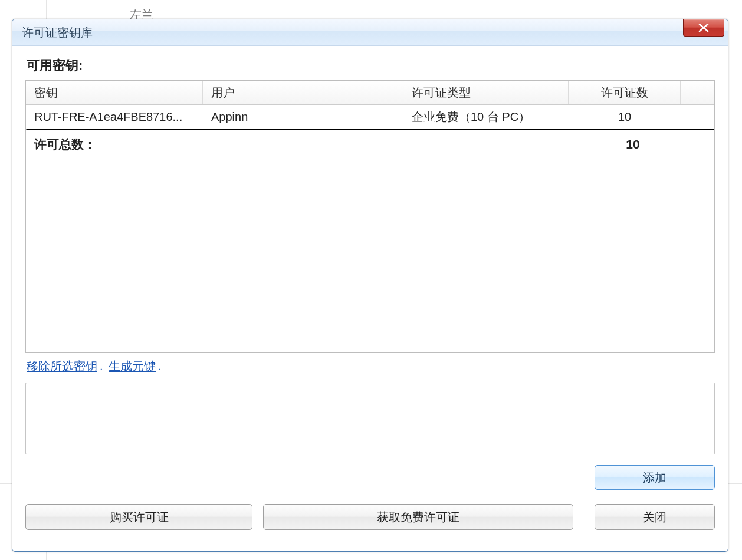  What do you see at coordinates (486, 93) in the screenshot?
I see `column-header-type: 许可证类型` at bounding box center [486, 93].